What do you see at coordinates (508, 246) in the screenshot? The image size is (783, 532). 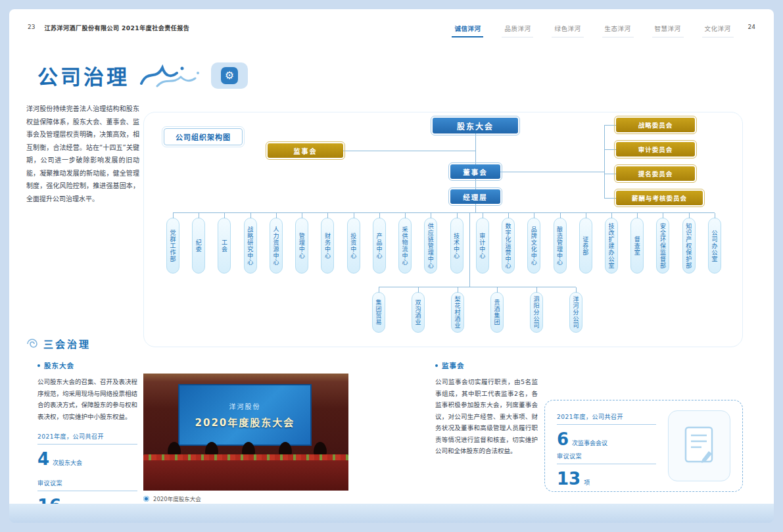 I see `org-dept-pill: 数字化运营中心` at bounding box center [508, 246].